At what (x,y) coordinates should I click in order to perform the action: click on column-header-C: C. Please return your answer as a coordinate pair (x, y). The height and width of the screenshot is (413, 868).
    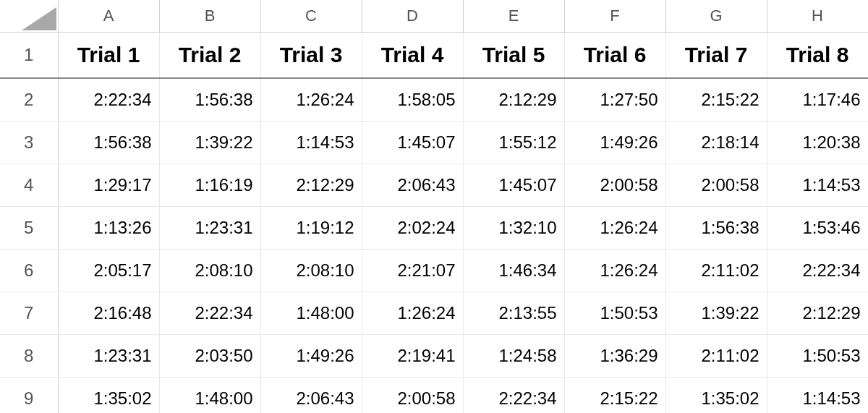
    Looking at the image, I should click on (311, 16).